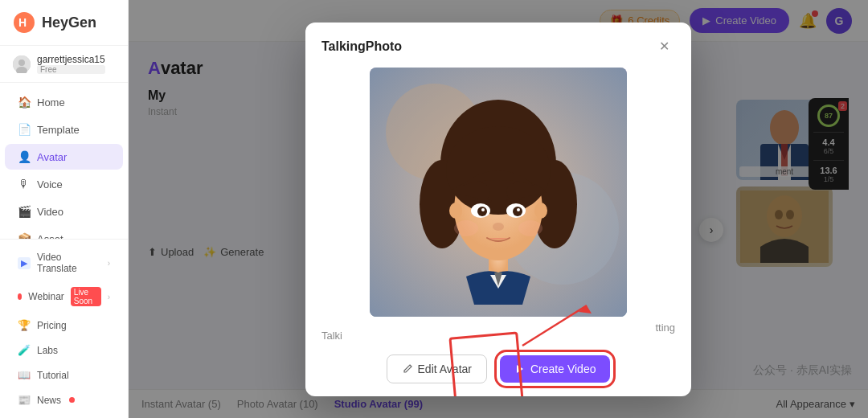 This screenshot has width=868, height=418. I want to click on tutorial-icon: 📖, so click(24, 375).